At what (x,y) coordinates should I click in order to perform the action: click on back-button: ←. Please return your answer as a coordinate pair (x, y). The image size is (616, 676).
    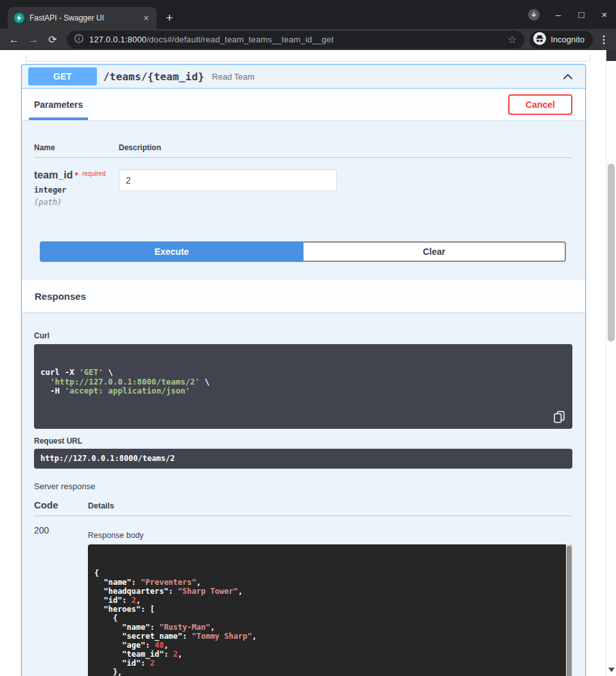
    Looking at the image, I should click on (14, 40).